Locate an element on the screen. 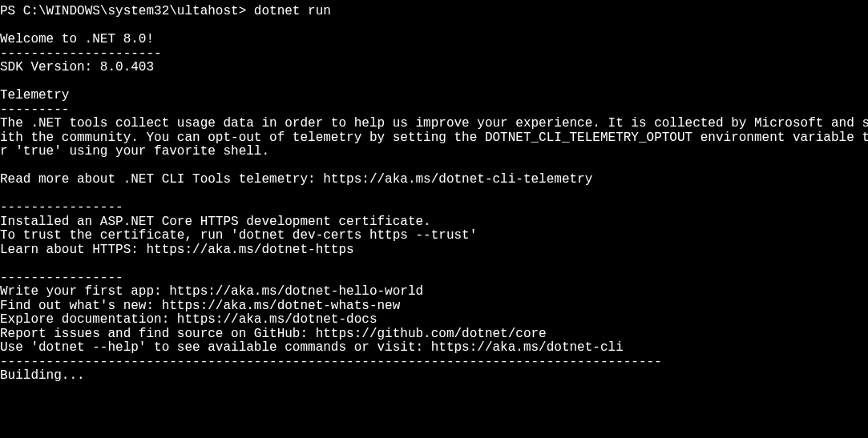  output-line: Installed an ASP.NET Core HTTPS developm… is located at coordinates (216, 222).